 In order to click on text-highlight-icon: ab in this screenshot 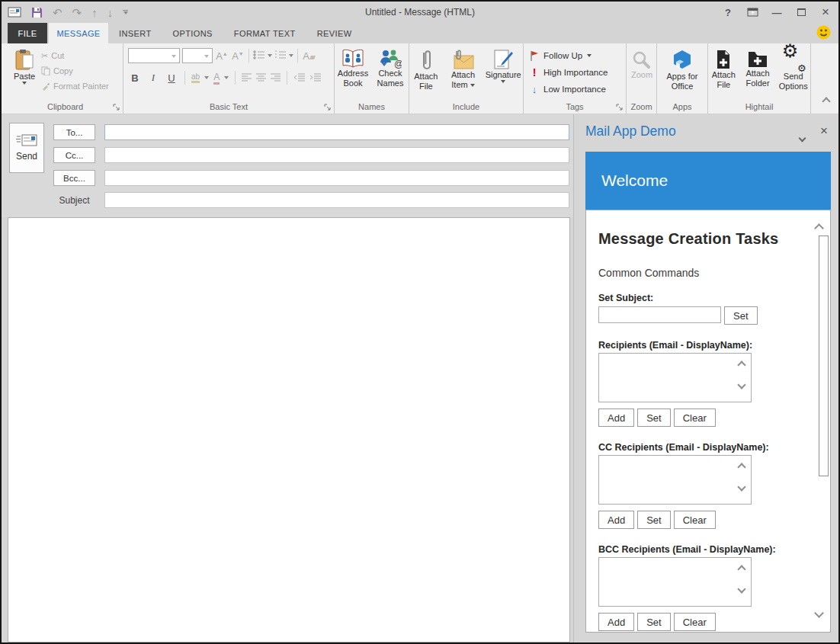, I will do `click(195, 78)`.